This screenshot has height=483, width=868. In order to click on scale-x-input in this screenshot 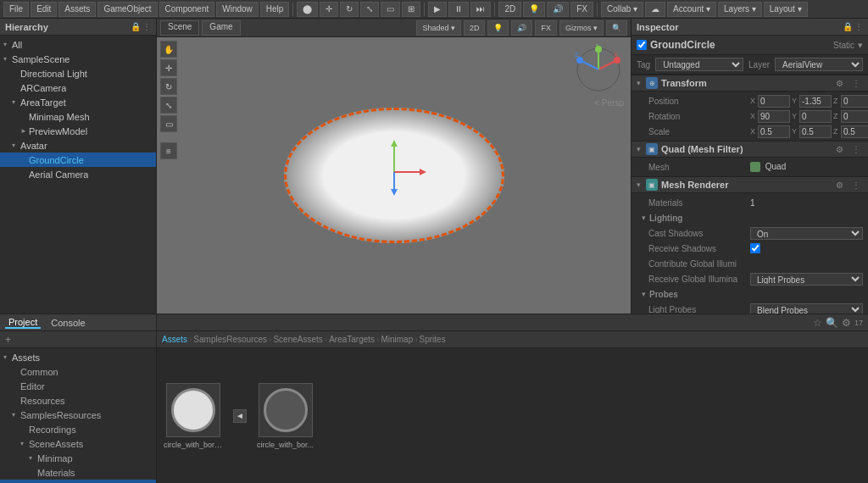, I will do `click(774, 132)`.